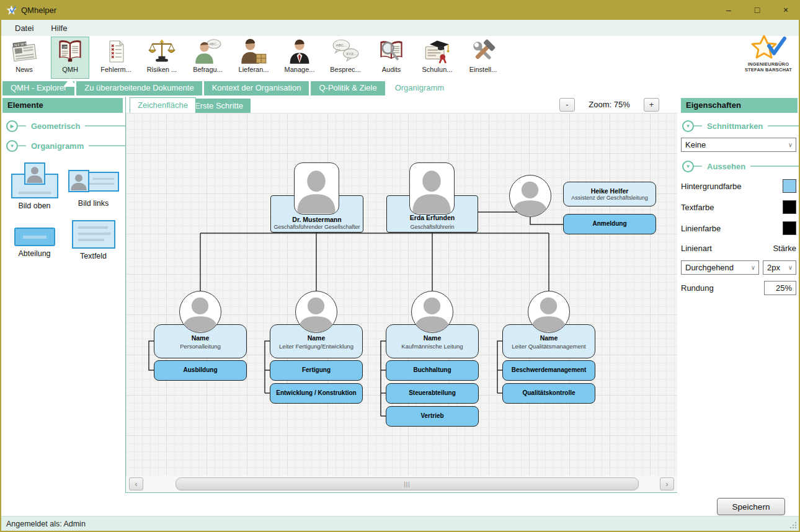 Image resolution: width=800 pixels, height=532 pixels. I want to click on toolbar-item-qmh: QM QMH, so click(70, 58).